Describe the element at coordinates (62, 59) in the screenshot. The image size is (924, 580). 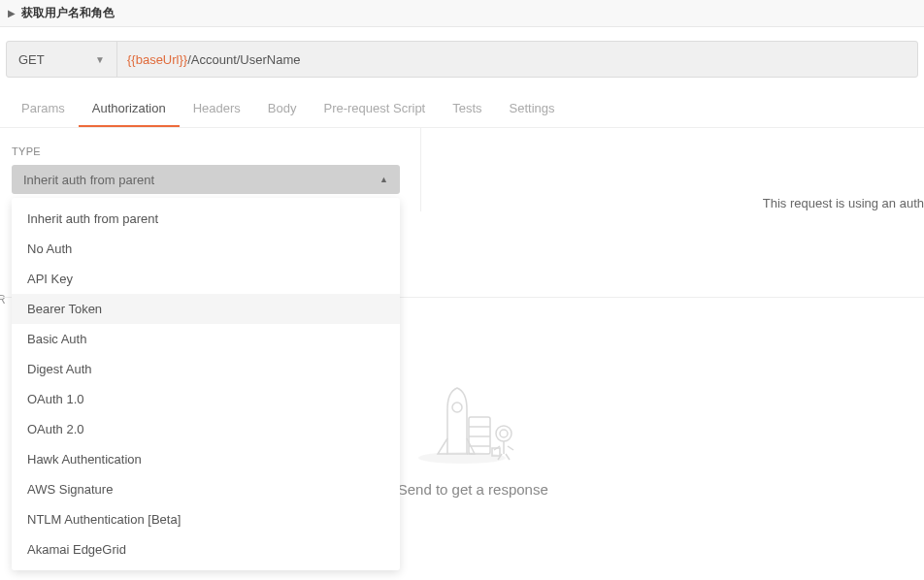
I see `http-method-select: GET ▼` at that location.